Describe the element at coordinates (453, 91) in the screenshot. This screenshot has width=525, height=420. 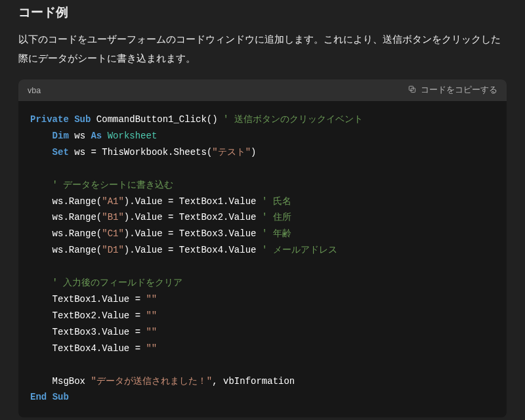
I see `copy-code-button: コードをコピーする` at that location.